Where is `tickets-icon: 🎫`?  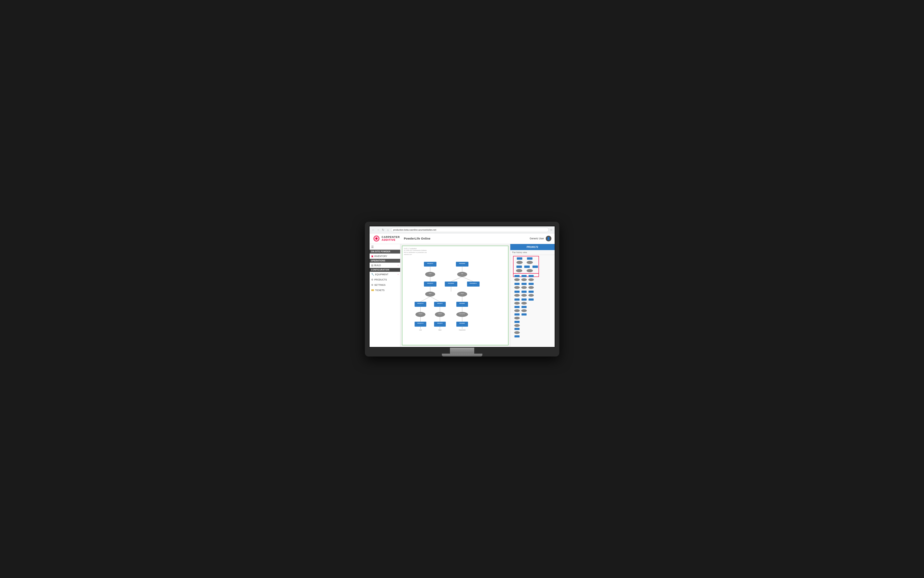
tickets-icon: 🎫 is located at coordinates (373, 290).